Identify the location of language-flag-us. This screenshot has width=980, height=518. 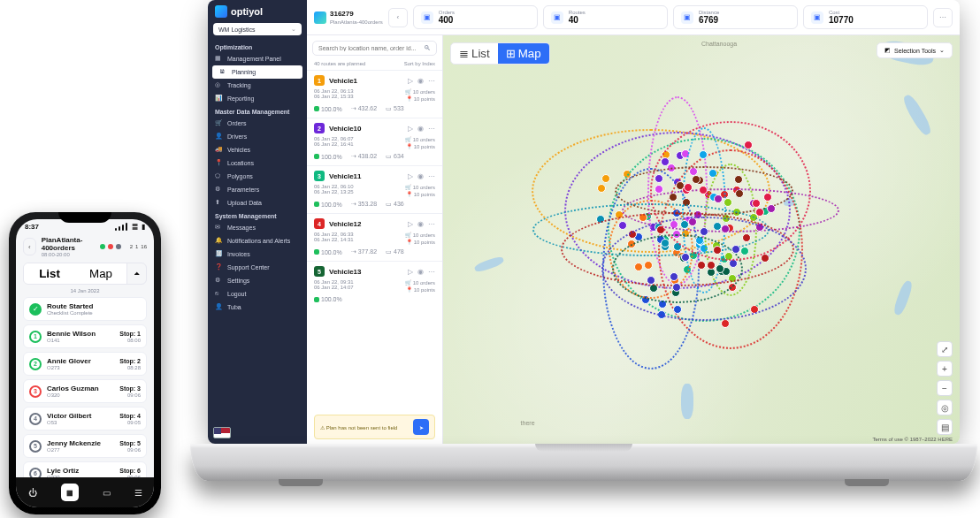
(222, 433).